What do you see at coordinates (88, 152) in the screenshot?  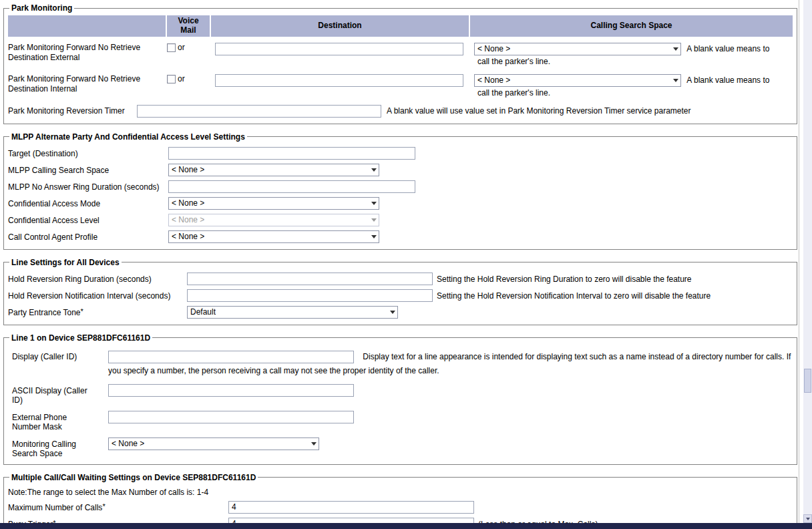 I see `mlpp-target-label: Target (Destination)` at bounding box center [88, 152].